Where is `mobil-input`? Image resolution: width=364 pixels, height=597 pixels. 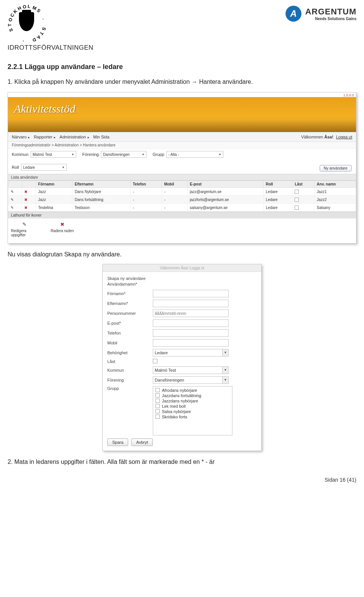 mobil-input is located at coordinates (191, 343).